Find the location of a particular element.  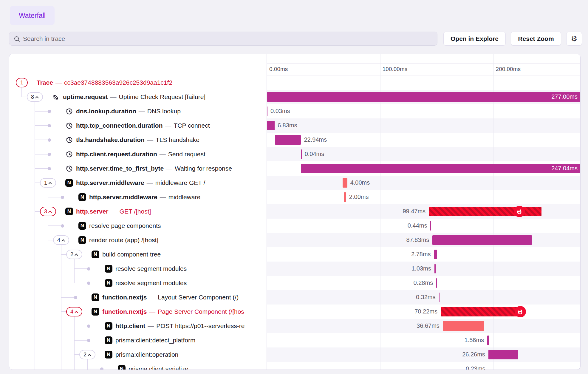

span-timeline-row: 0.04ms is located at coordinates (423, 154).